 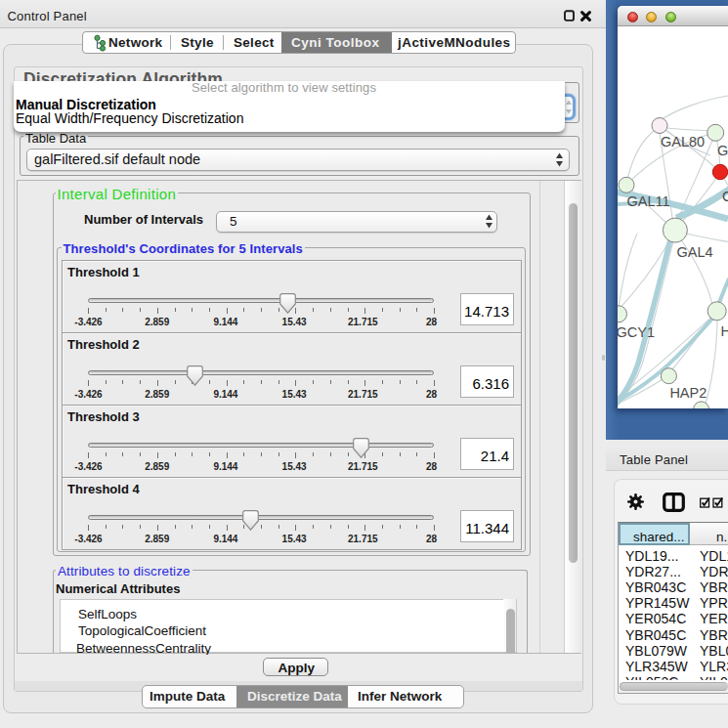 I want to click on svg-text: G., so click(x=723, y=150).